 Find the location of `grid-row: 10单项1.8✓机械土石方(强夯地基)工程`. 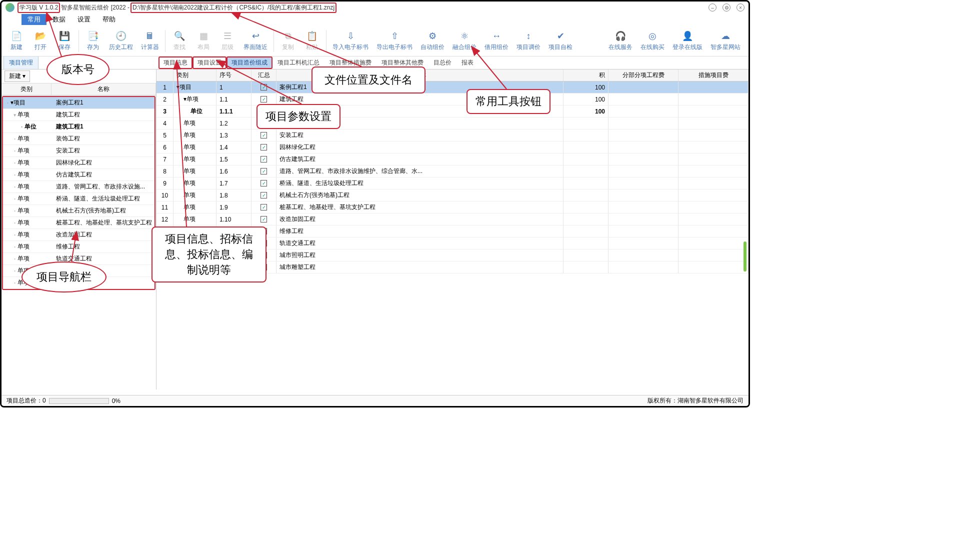

grid-row: 10单项1.8✓机械土石方(强夯地基)工程 is located at coordinates (452, 196).